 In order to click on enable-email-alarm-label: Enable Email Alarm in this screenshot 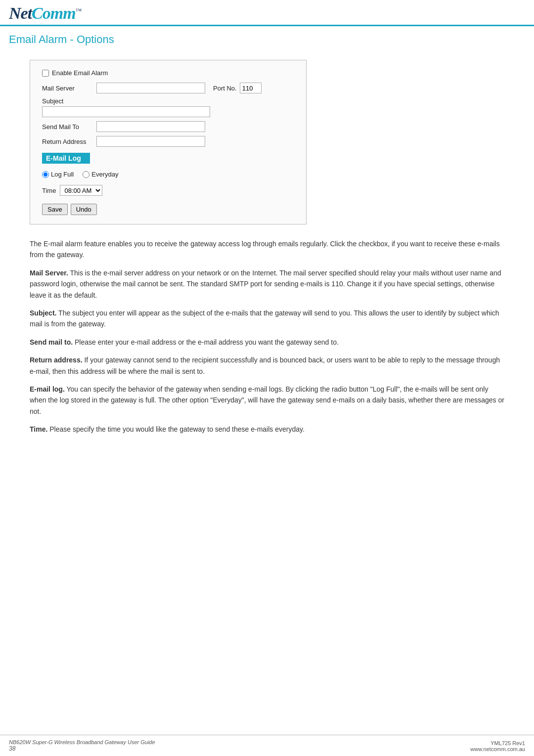, I will do `click(80, 73)`.